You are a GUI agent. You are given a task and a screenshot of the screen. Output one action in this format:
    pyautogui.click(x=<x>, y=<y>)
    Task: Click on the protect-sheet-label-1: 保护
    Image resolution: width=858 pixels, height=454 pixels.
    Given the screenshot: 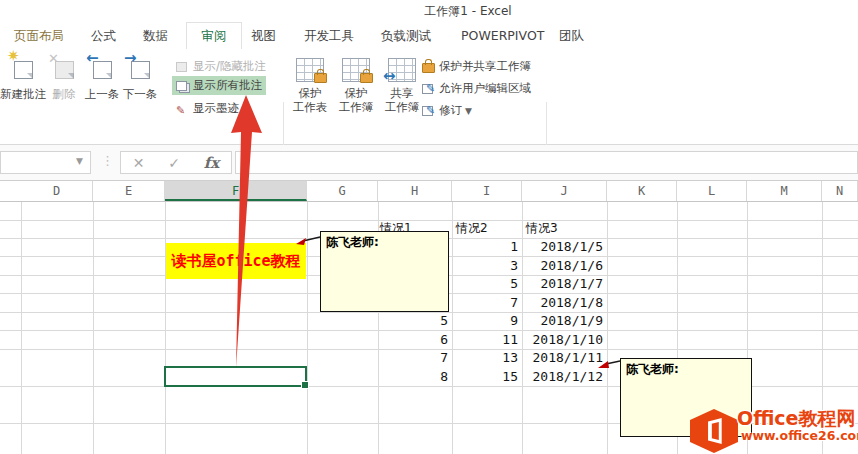 What is the action you would take?
    pyautogui.click(x=310, y=93)
    